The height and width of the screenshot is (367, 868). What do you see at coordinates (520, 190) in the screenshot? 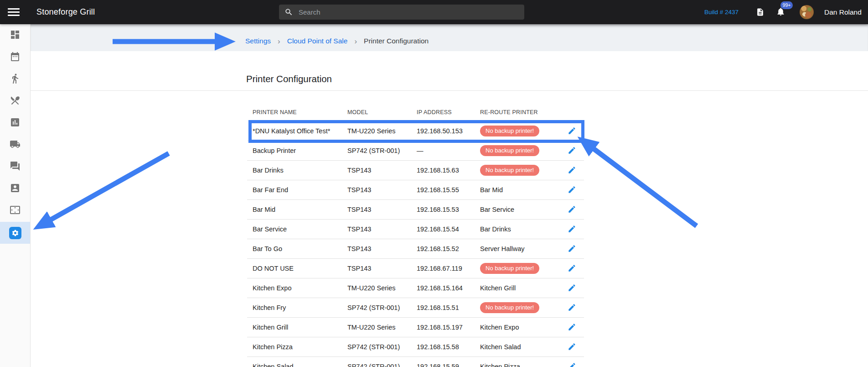
I see `cell-reroute-printer: Bar Mid` at bounding box center [520, 190].